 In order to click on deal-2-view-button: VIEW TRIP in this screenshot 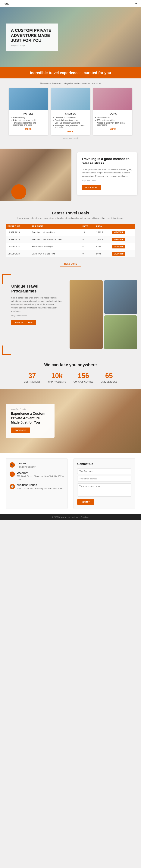, I will do `click(119, 240)`.